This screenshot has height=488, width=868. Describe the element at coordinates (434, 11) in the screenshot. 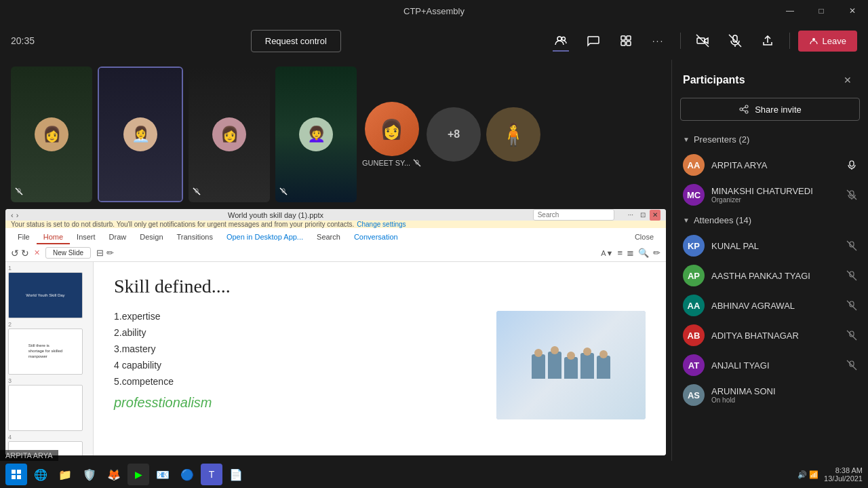

I see `window-title: CTP+Assembly` at that location.